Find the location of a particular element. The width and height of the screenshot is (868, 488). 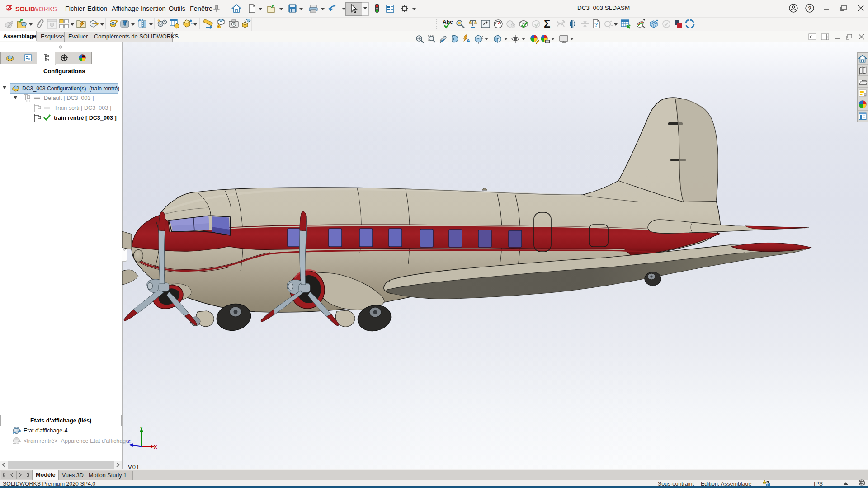

svg-text: WORKS is located at coordinates (45, 9).